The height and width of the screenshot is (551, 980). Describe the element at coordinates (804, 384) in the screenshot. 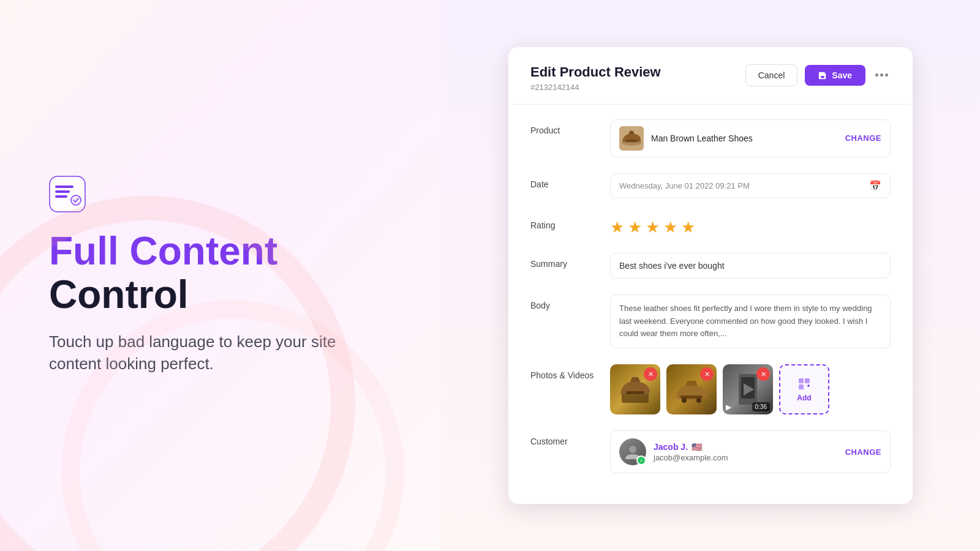

I see `add-photo-icon` at that location.